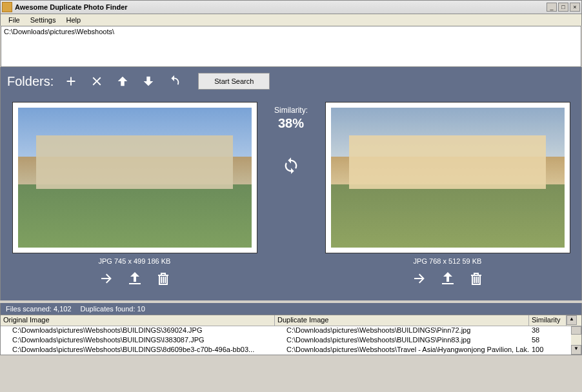  Describe the element at coordinates (291, 7) in the screenshot. I see `titlebar: Awesome Duplicate Photo Finder _ □ ×` at that location.